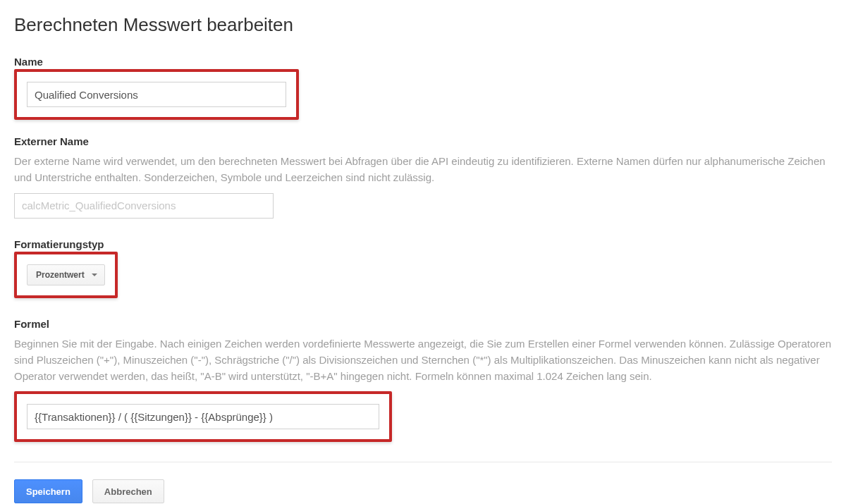 This screenshot has height=504, width=846. I want to click on divider, so click(423, 462).